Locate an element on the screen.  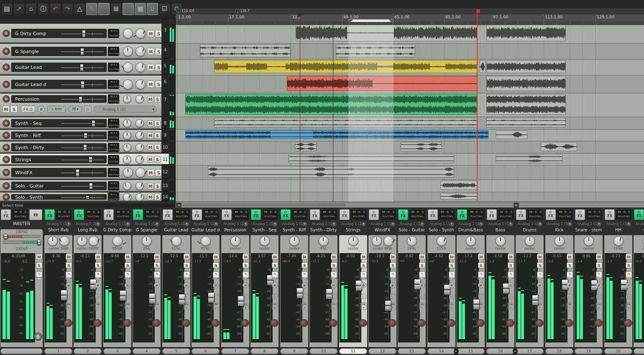
master-solo-button: S is located at coordinates (39, 265).